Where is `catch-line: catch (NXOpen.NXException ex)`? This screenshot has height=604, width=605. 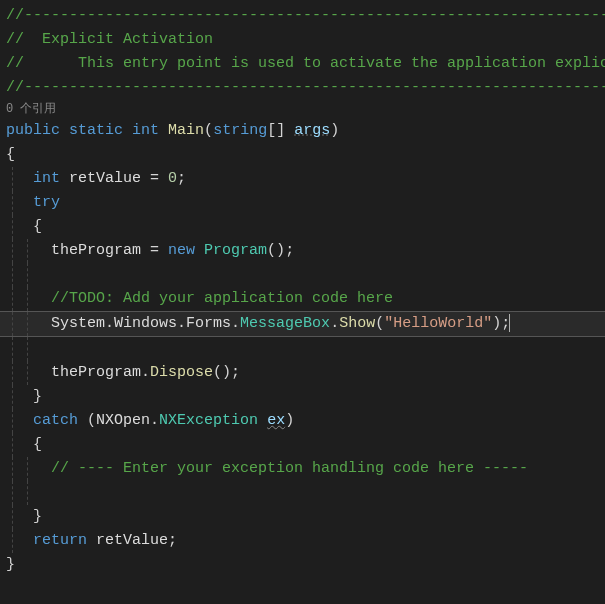
catch-line: catch (NXOpen.NXException ex) is located at coordinates (302, 421).